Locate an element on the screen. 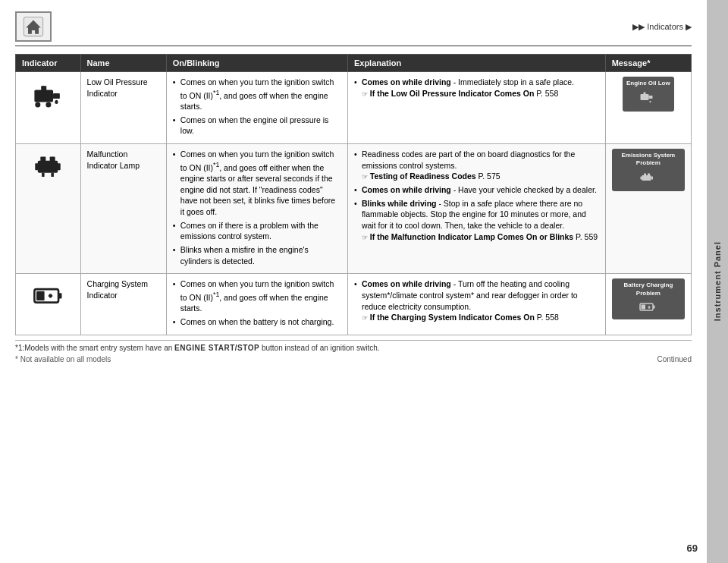  charging-message: Battery Charging Problem is located at coordinates (648, 304).